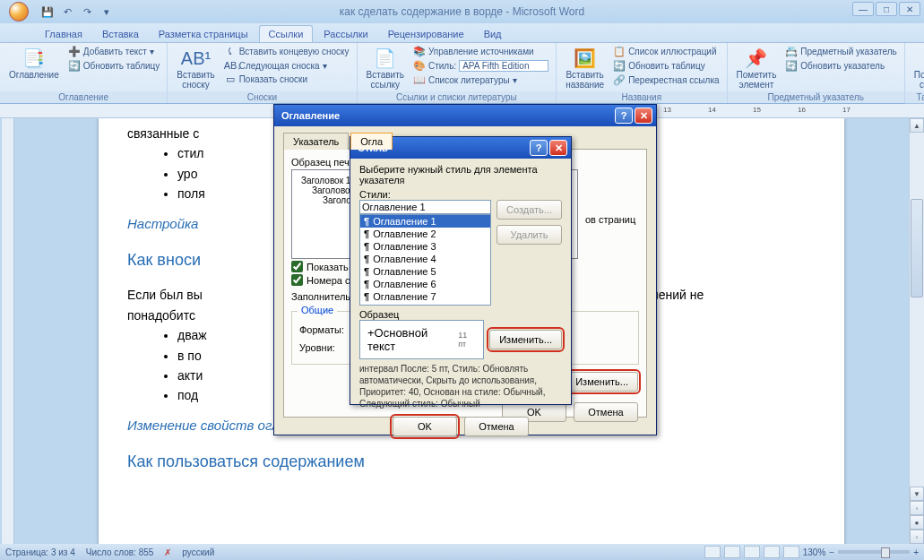 Image resolution: width=924 pixels, height=560 pixels. Describe the element at coordinates (461, 314) in the screenshot. I see `sample-label: Образец` at that location.